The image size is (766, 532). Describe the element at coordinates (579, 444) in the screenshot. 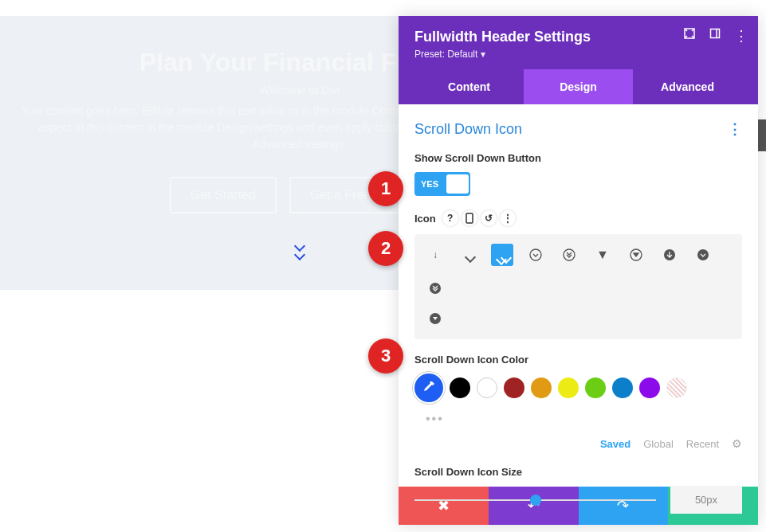

I see `color-palette-tabs: Saved Global Recent ⚙` at that location.